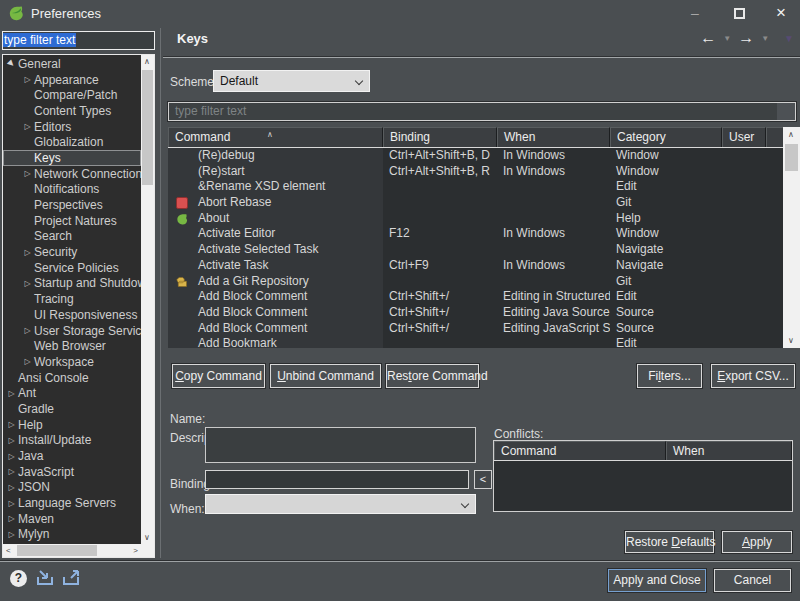 Image resolution: width=800 pixels, height=601 pixels. What do you see at coordinates (72, 315) in the screenshot?
I see `sidebar-item-ui-responsiveness-monitoring: UI Responsiveness Monitoring` at bounding box center [72, 315].